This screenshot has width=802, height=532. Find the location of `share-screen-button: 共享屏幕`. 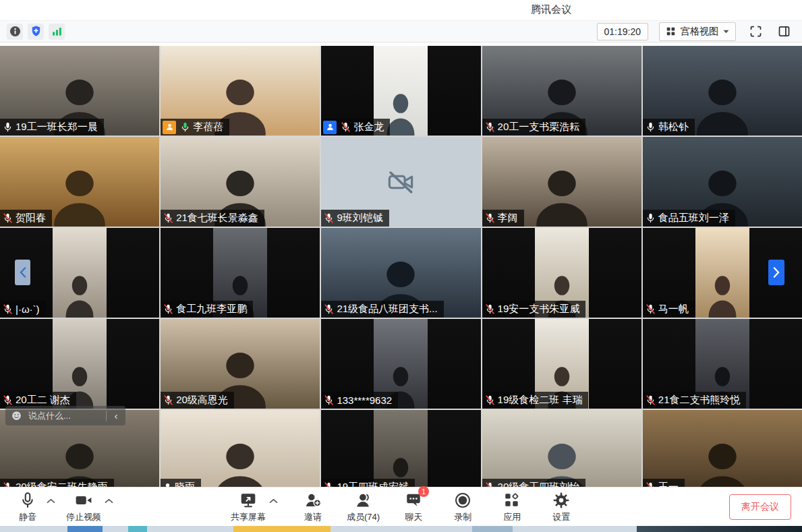

share-screen-button: 共享屏幕 is located at coordinates (248, 507).